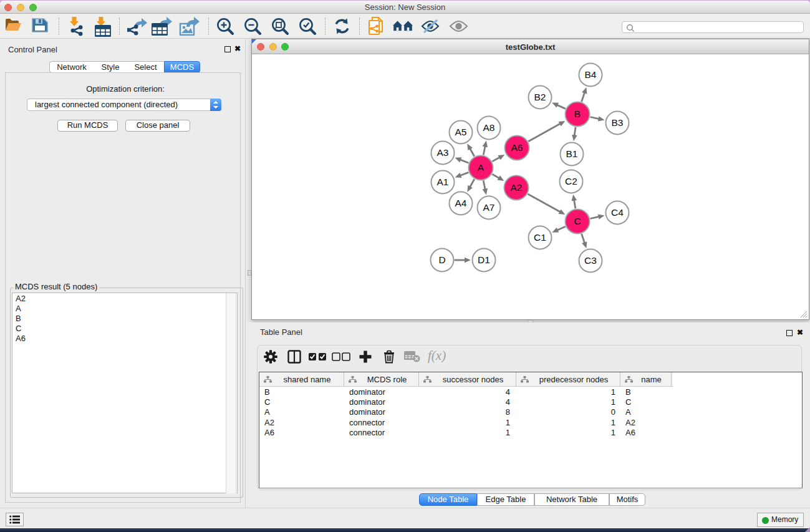  I want to click on svg-text: A5, so click(461, 132).